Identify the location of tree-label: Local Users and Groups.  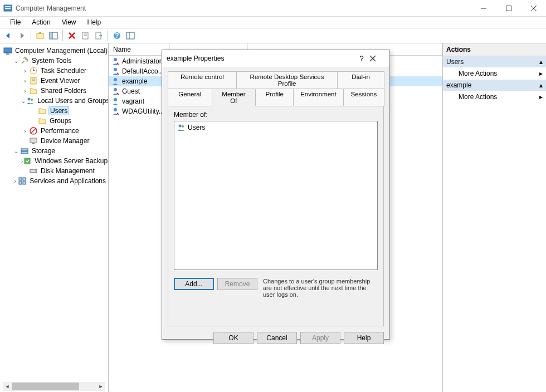
(72, 101).